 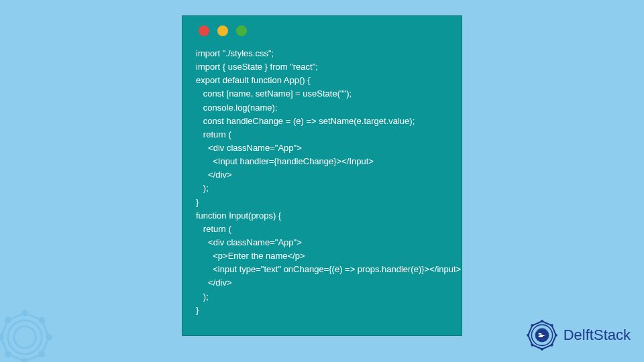 What do you see at coordinates (223, 31) in the screenshot?
I see `minimize-icon` at bounding box center [223, 31].